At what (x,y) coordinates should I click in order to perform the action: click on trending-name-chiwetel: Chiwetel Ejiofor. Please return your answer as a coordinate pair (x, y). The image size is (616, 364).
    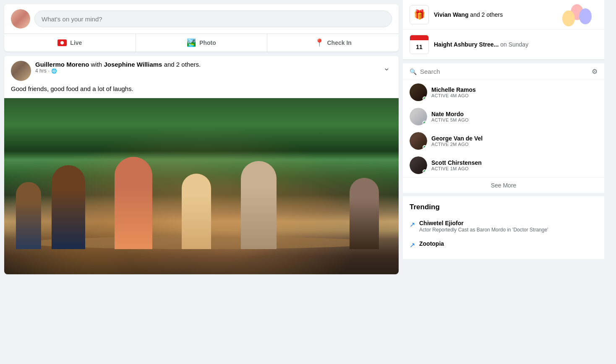
    Looking at the image, I should click on (509, 223).